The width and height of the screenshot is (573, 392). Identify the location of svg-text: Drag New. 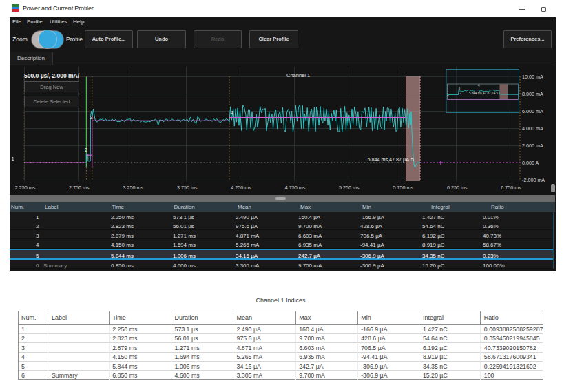
(52, 87).